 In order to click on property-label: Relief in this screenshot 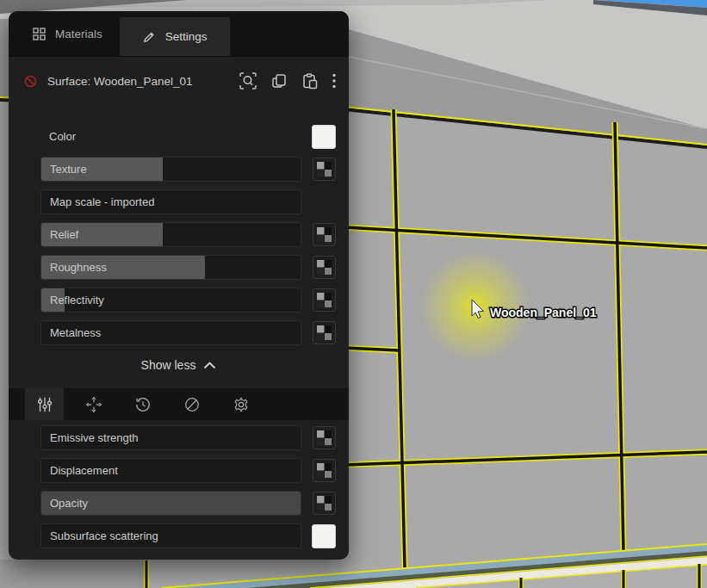, I will do `click(60, 234)`.